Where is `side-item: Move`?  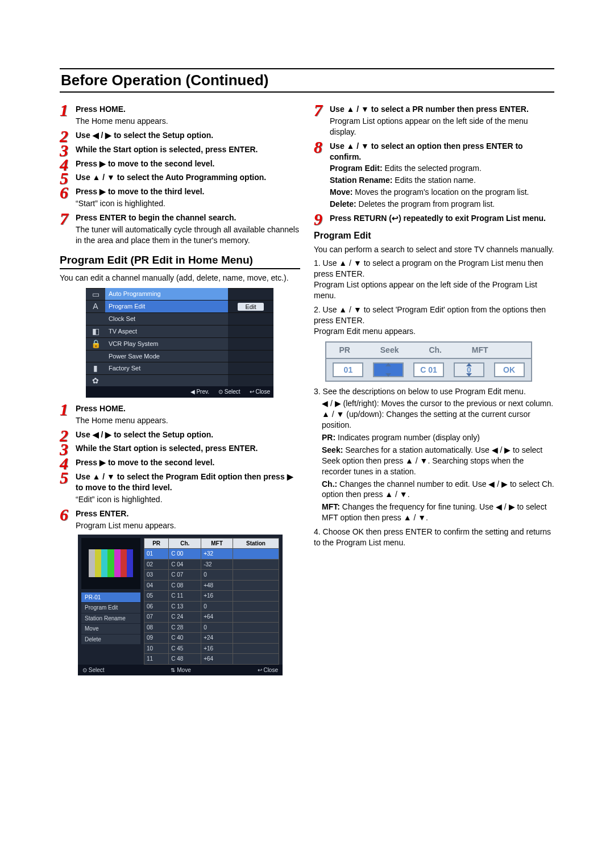 side-item: Move is located at coordinates (111, 629).